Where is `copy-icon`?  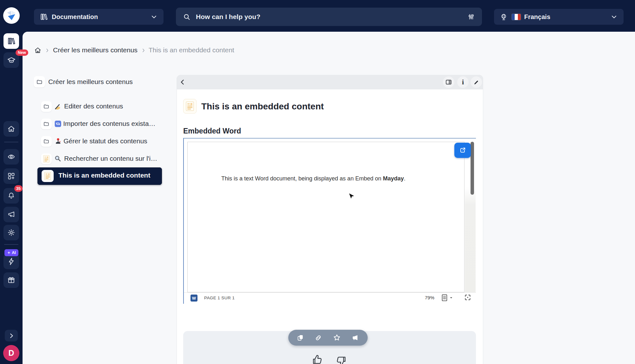
copy-icon is located at coordinates (300, 338).